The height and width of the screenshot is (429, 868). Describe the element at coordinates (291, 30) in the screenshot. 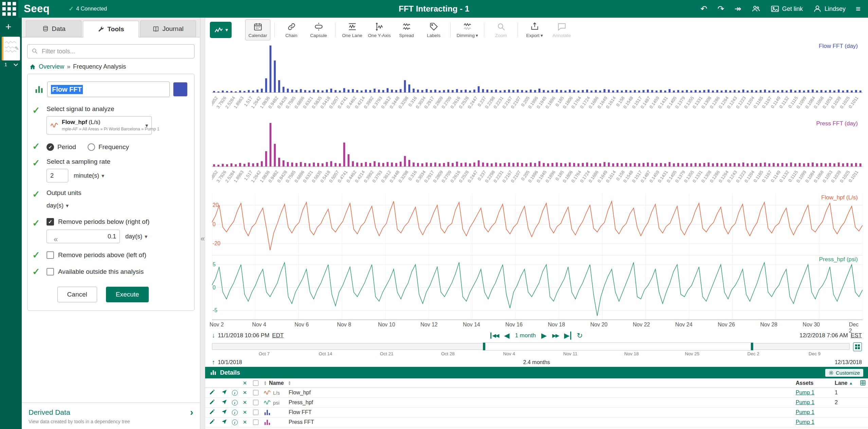

I see `toolbar-chain: Chain` at that location.